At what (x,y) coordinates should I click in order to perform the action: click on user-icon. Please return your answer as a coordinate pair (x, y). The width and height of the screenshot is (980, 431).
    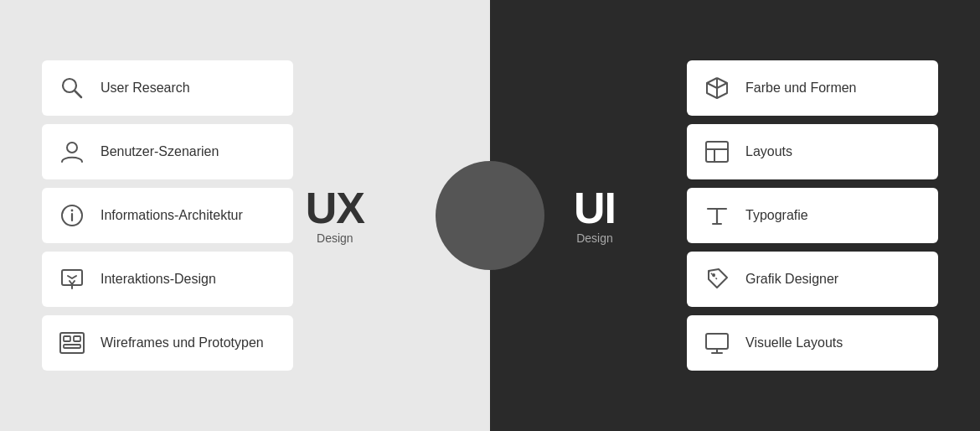
    Looking at the image, I should click on (72, 152).